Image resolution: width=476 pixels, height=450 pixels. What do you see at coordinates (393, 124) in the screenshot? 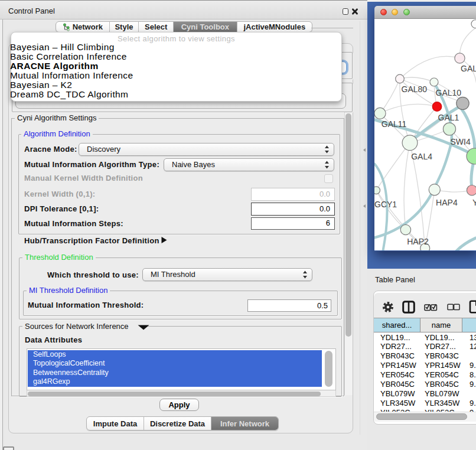
I see `svg-text: GAL11` at bounding box center [393, 124].